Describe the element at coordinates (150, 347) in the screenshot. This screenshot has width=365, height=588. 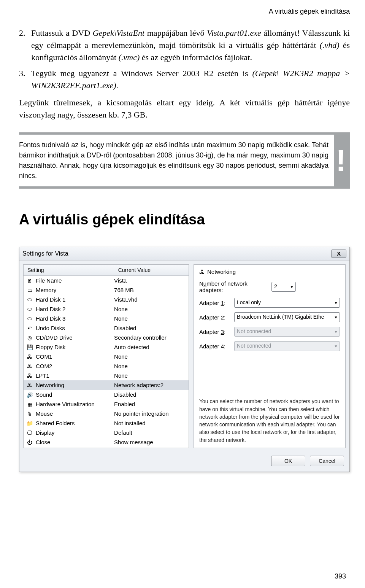
I see `setting-value: Auto detected` at that location.